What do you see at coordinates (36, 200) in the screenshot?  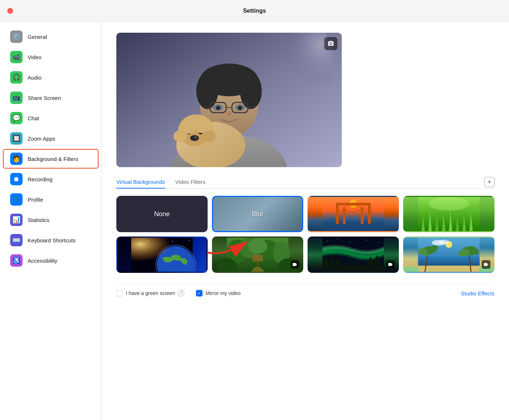 I see `sidebar-label-profile: Profile` at bounding box center [36, 200].